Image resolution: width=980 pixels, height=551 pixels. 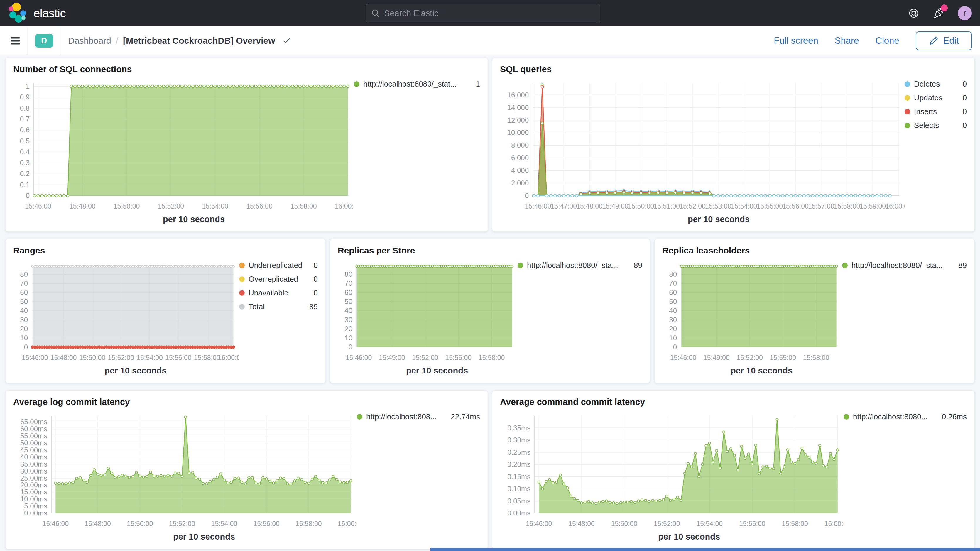 I want to click on help-button, so click(x=914, y=13).